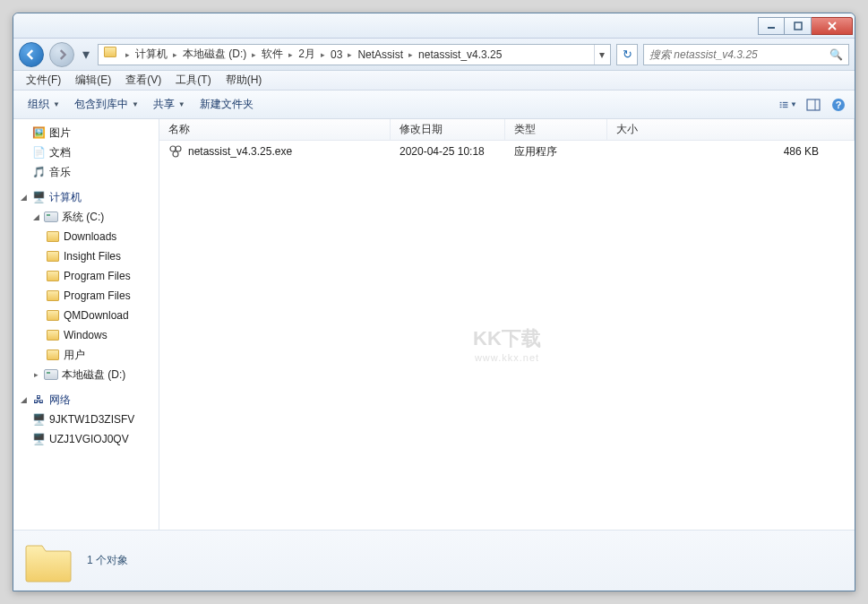 This screenshot has width=868, height=604. I want to click on crumb-5: NetAssist, so click(380, 55).